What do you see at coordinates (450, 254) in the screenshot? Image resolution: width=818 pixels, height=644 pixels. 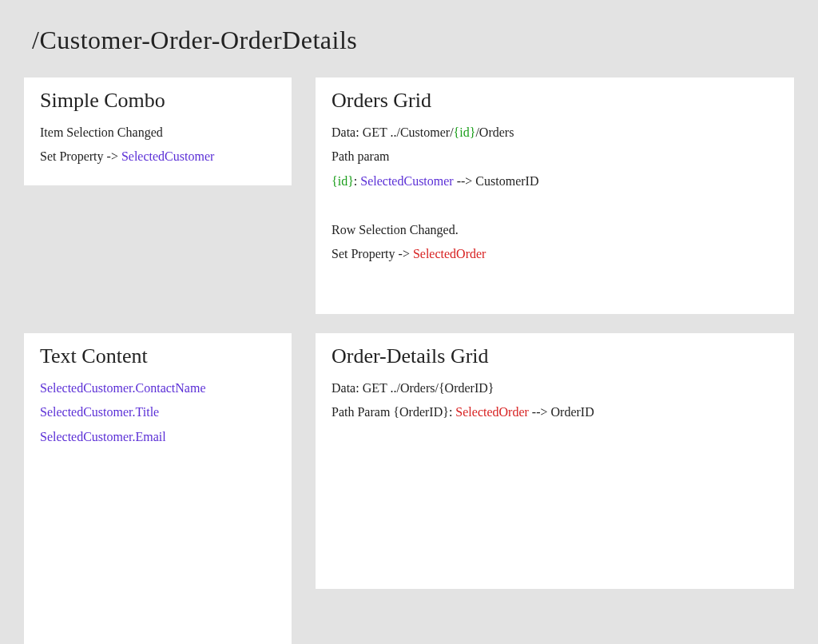 I see `var-selected-order: SelectedOrder` at bounding box center [450, 254].